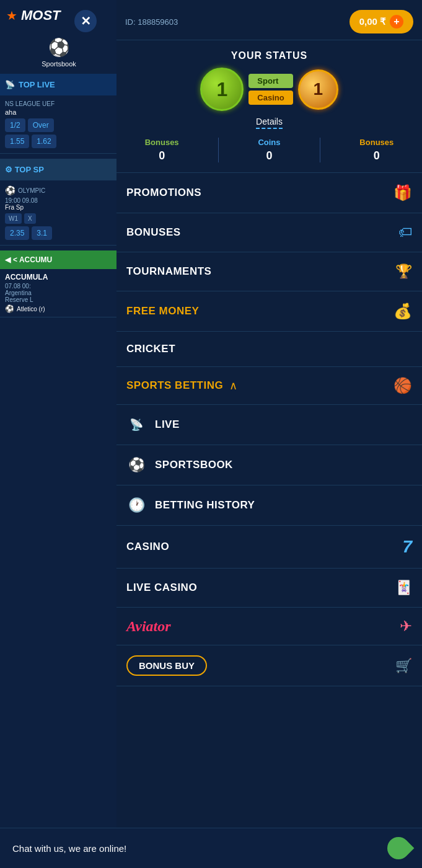  I want to click on sportsbook-label: Sportsbook, so click(59, 64).